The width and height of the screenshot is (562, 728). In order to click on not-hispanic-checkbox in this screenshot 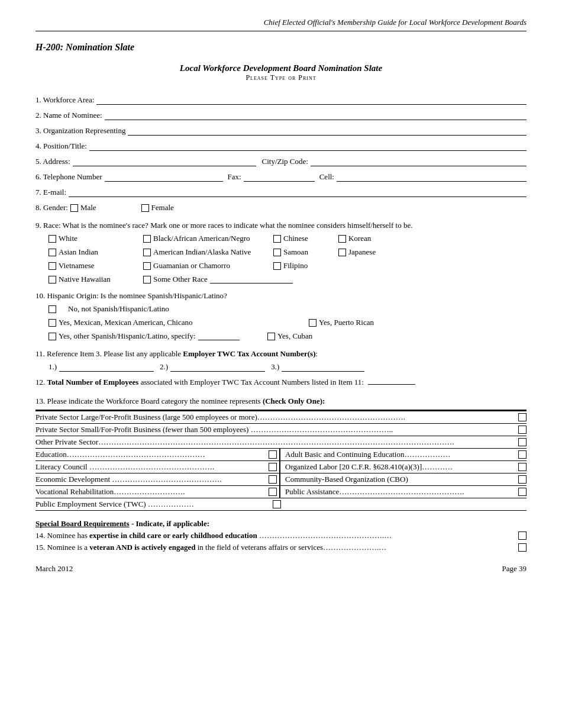, I will do `click(52, 309)`.